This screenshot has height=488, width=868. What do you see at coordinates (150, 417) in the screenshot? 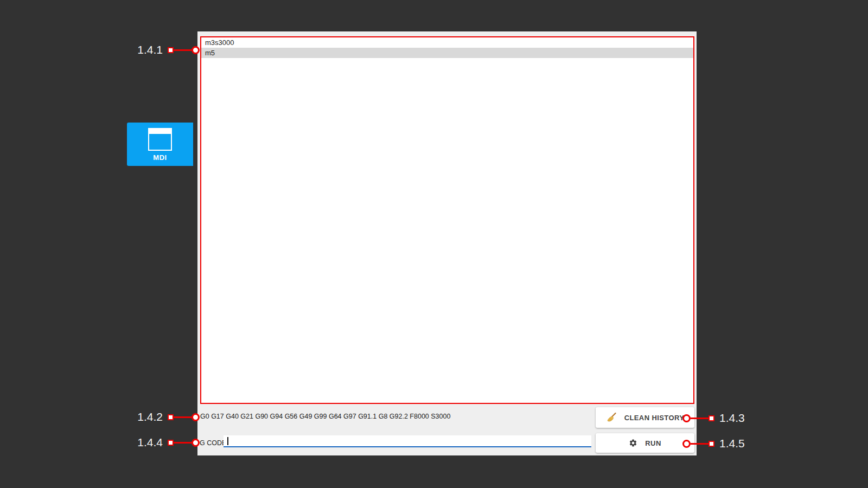
I see `callout-label: 1.4.2` at bounding box center [150, 417].